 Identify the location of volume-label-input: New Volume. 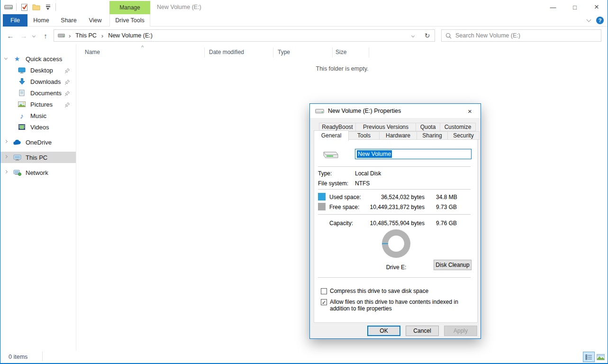
(413, 154).